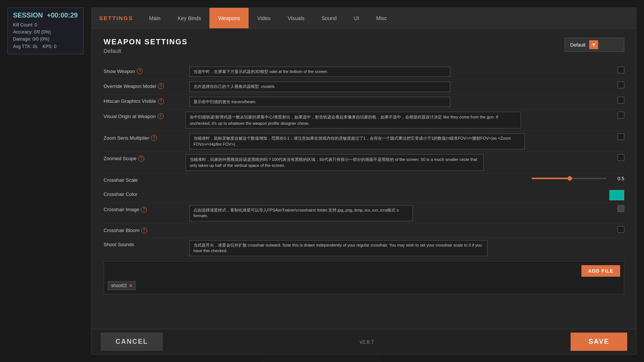 This screenshot has width=644, height=362. I want to click on crosshair-color-control, so click(617, 195).